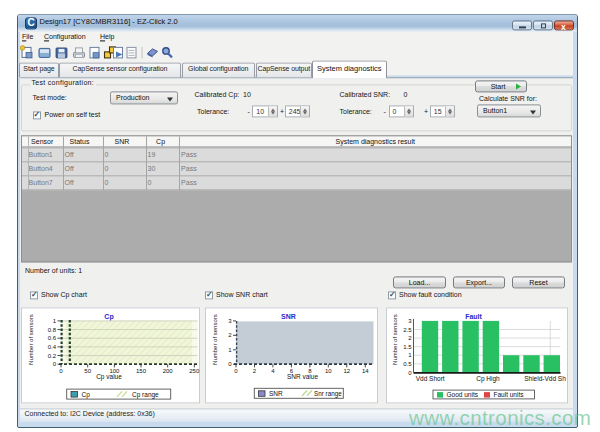 The width and height of the screenshot is (600, 432). I want to click on svg-text: Fault units, so click(510, 394).